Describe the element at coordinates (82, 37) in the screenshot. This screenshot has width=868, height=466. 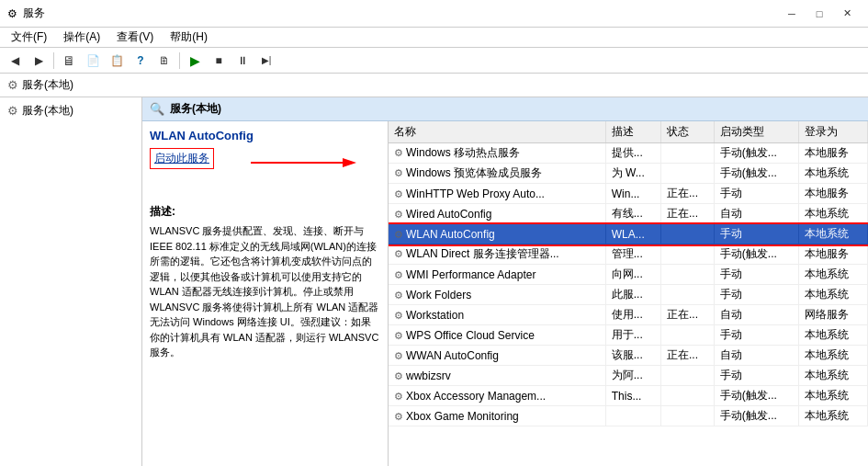
I see `menu-action: 操作(A)` at that location.